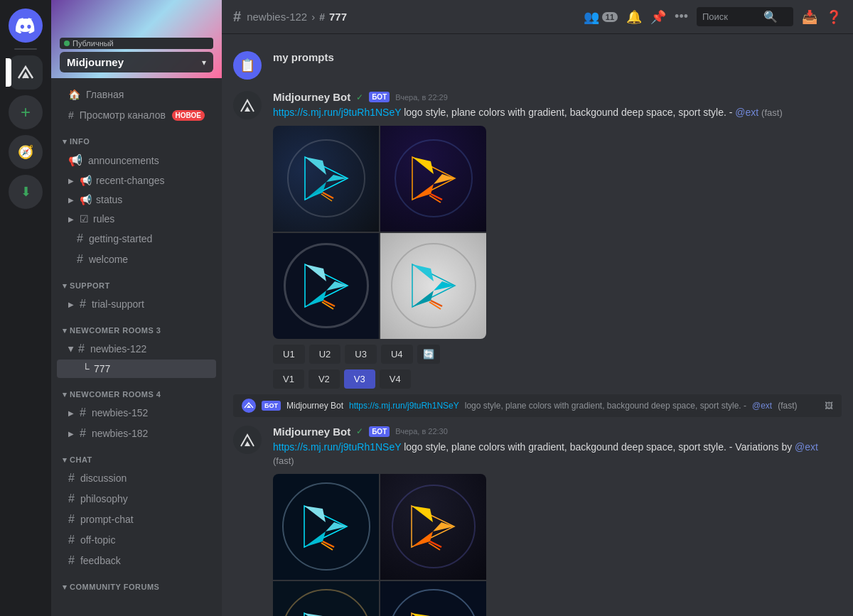  Describe the element at coordinates (289, 379) in the screenshot. I see `variation-1-button: V1` at that location.